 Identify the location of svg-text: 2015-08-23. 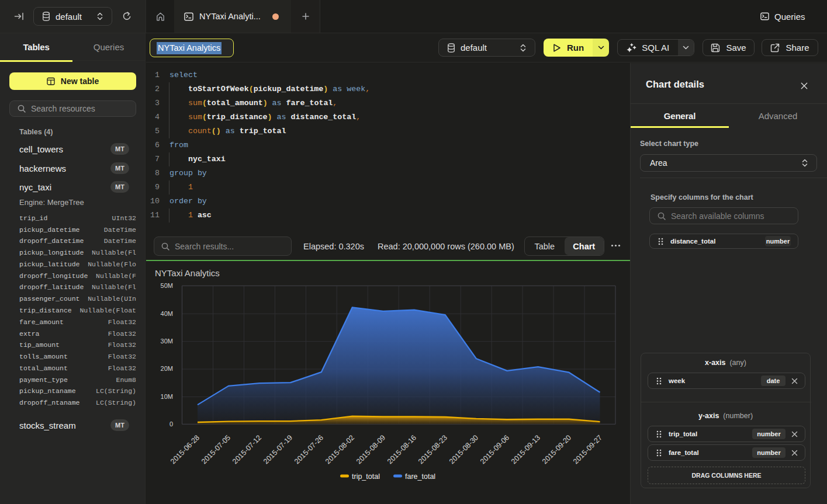
(432, 450).